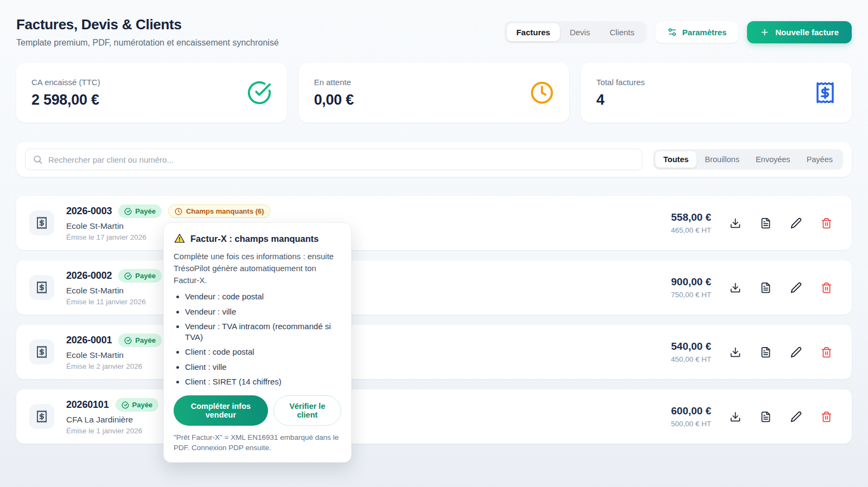  I want to click on issue-date: Émise le 2 janvier 2026, so click(369, 367).